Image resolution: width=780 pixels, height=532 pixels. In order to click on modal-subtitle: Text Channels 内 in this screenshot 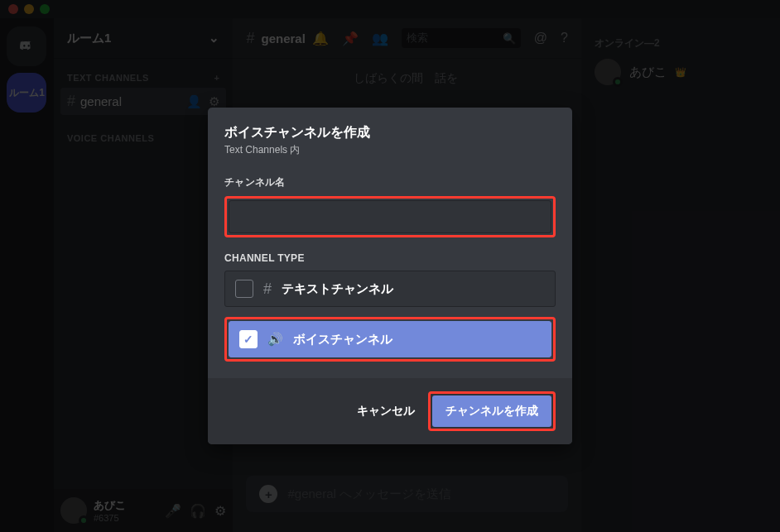, I will do `click(390, 151)`.